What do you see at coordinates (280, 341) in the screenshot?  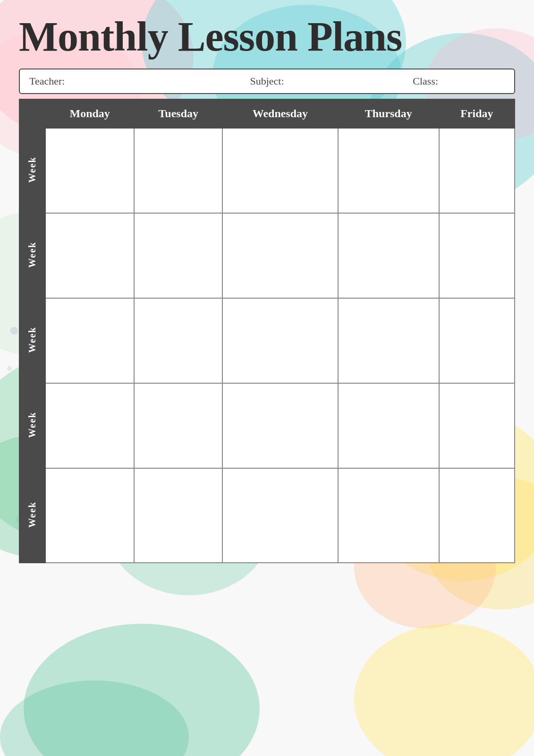 I see `week-3-wednesday-cell` at bounding box center [280, 341].